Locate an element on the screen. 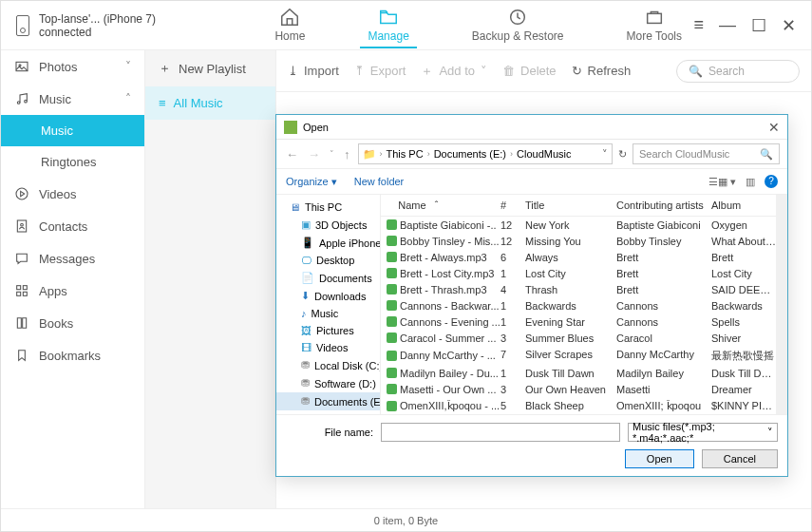 Image resolution: width=812 pixels, height=532 pixels. forward-icon: → is located at coordinates (313, 154).